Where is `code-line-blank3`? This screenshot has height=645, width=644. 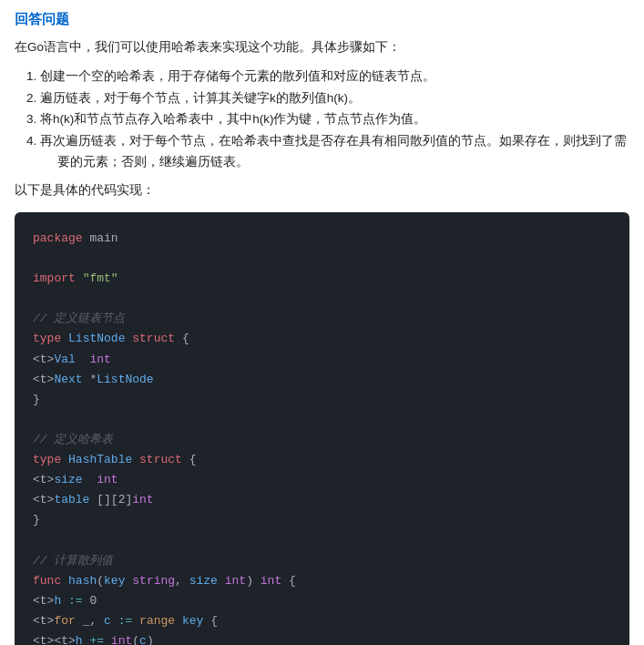
code-line-blank3 is located at coordinates (322, 420).